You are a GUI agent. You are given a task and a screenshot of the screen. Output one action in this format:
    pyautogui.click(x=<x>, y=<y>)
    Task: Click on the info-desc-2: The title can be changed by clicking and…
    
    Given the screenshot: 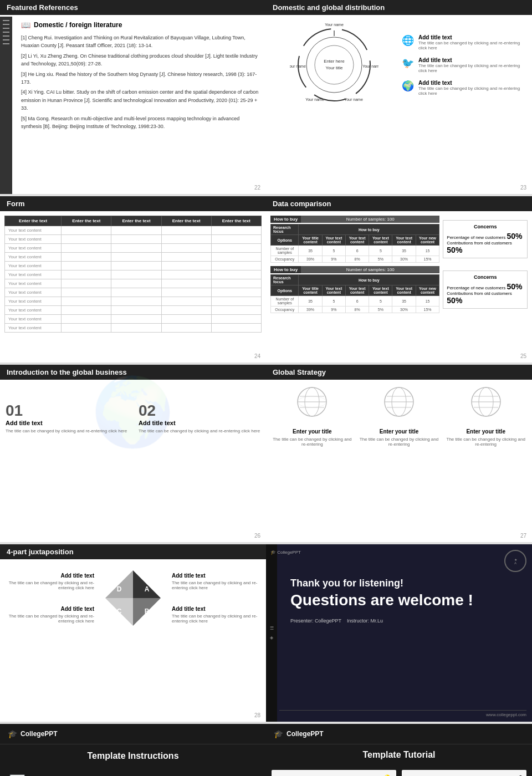 What is the action you would take?
    pyautogui.click(x=472, y=68)
    